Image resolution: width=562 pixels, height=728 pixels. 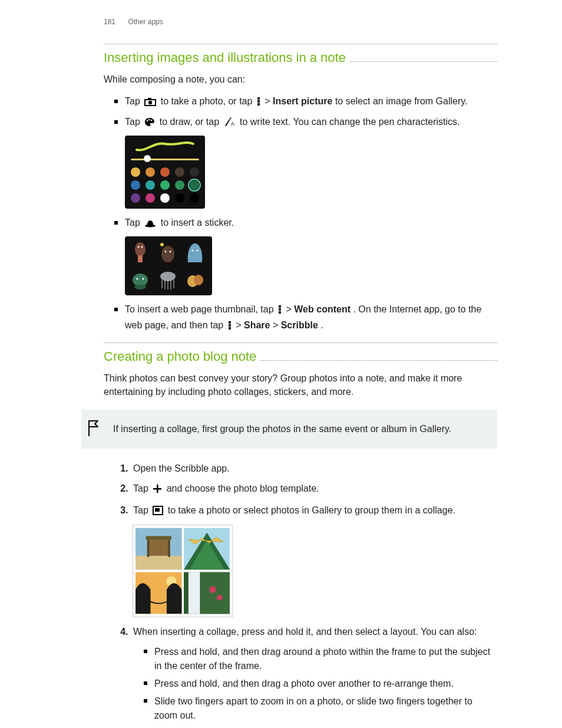 I want to click on paint-palette-icon, so click(x=150, y=124).